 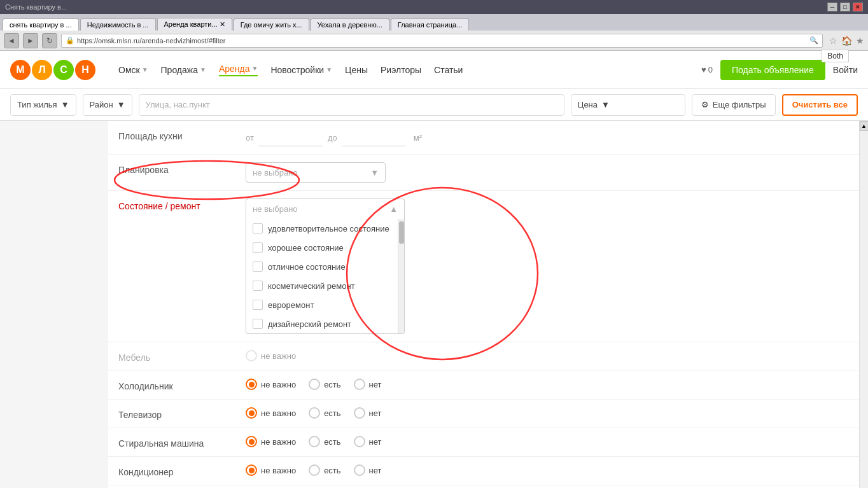 I want to click on clear-filters-label: Очистить все, so click(x=820, y=104).